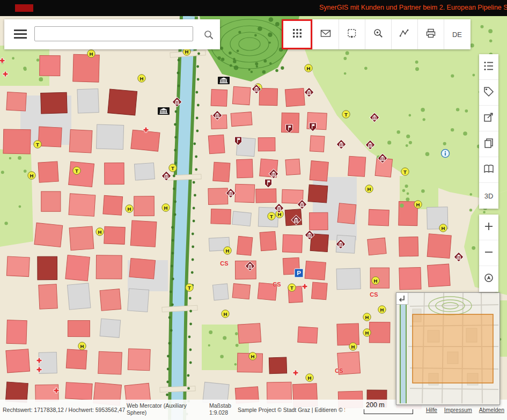 This screenshot has height=420, width=507. Describe the element at coordinates (489, 170) in the screenshot. I see `legend-button` at that location.